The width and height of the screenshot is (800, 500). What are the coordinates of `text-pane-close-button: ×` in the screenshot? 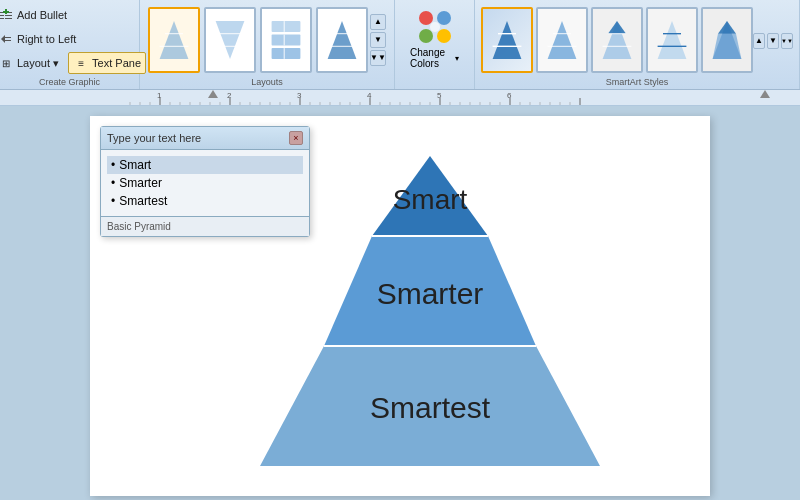 It's located at (296, 138).